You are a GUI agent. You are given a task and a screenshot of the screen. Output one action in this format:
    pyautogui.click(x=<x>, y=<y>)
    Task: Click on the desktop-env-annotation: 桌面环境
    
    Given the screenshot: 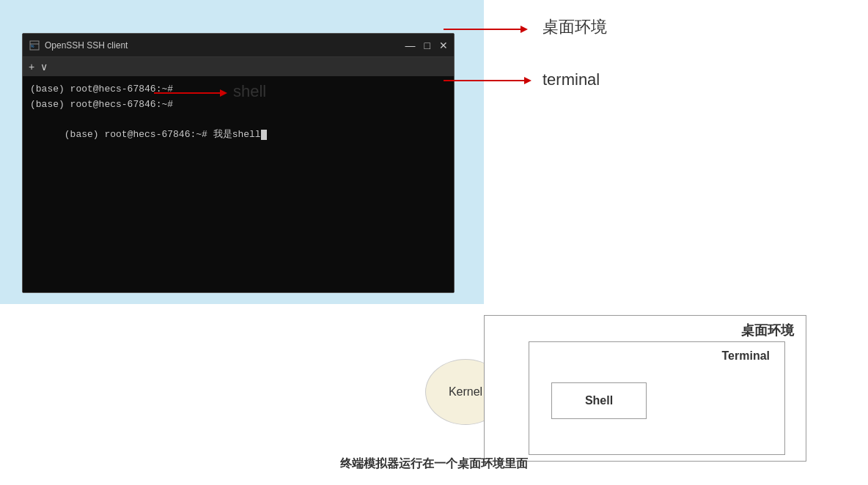 What is the action you would take?
    pyautogui.click(x=575, y=27)
    